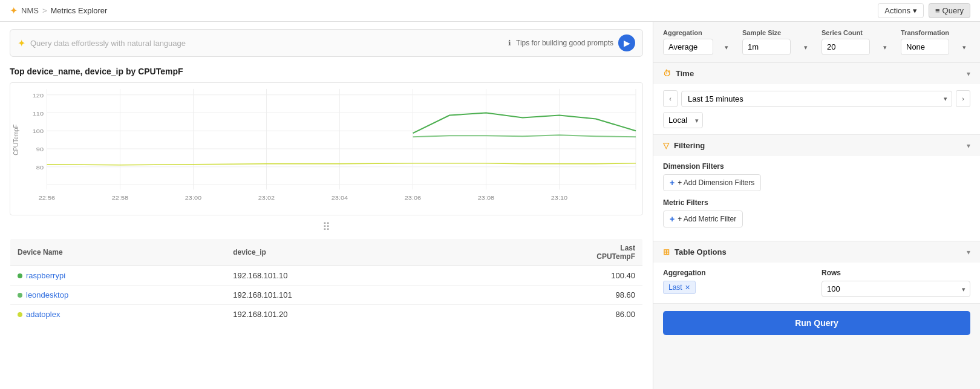  I want to click on svg-text: 100, so click(39, 131).